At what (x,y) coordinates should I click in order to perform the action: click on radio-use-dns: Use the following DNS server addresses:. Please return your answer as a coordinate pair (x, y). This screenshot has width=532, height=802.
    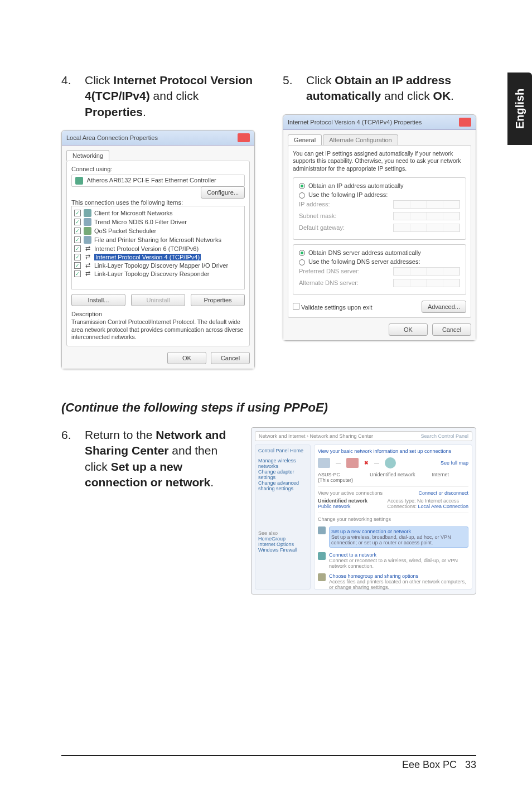
    Looking at the image, I should click on (379, 262).